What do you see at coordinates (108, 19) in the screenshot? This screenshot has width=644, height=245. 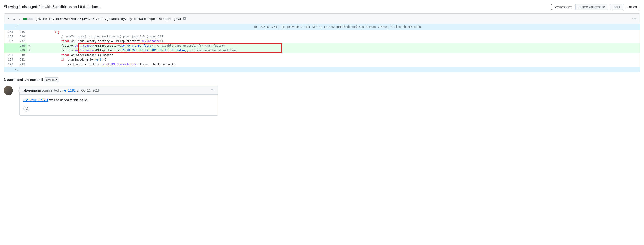 I see `file-path-link: javamelody-core/src/main/java/net/bull/j…` at bounding box center [108, 19].